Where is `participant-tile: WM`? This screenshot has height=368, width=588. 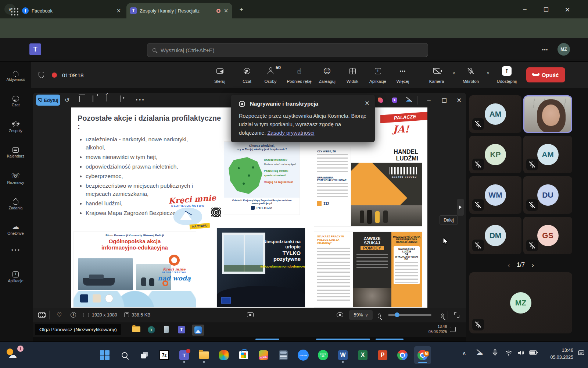 participant-tile: WM is located at coordinates (495, 195).